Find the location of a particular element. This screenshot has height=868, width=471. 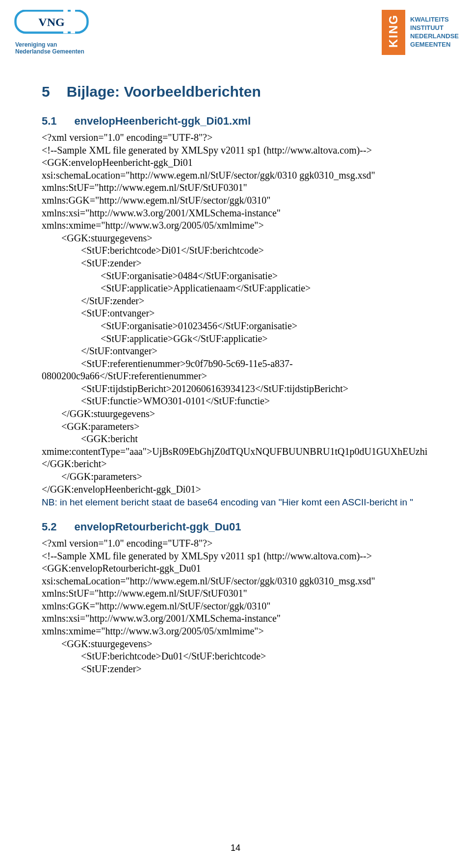

svg-text: VNG is located at coordinates (52, 22).